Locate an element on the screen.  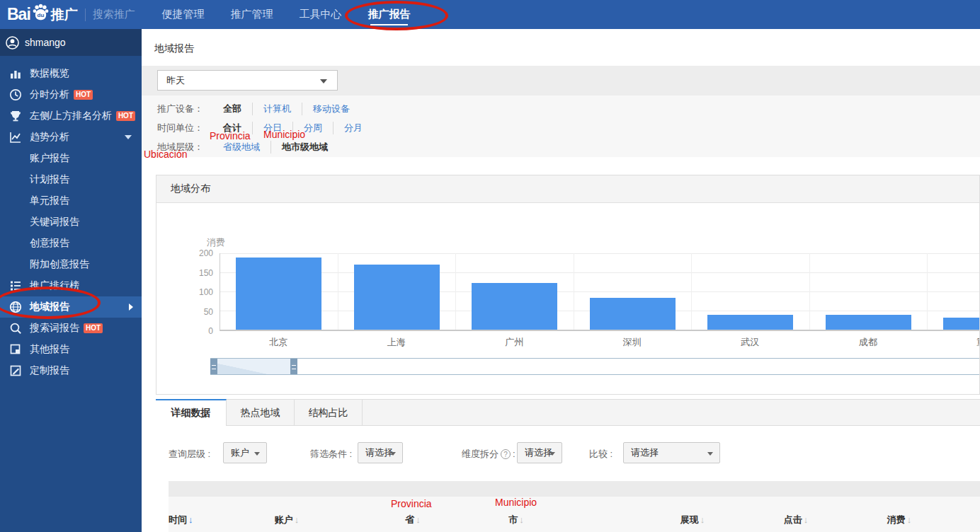
sidebar-user: shmango is located at coordinates (71, 42).